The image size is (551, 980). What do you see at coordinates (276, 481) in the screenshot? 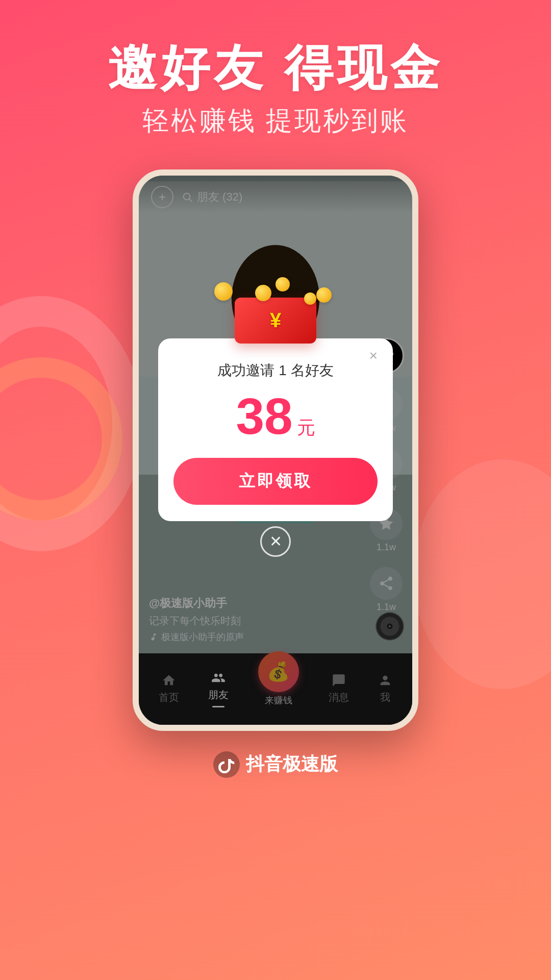
I see `claim-reward-button: 立即领取` at bounding box center [276, 481].